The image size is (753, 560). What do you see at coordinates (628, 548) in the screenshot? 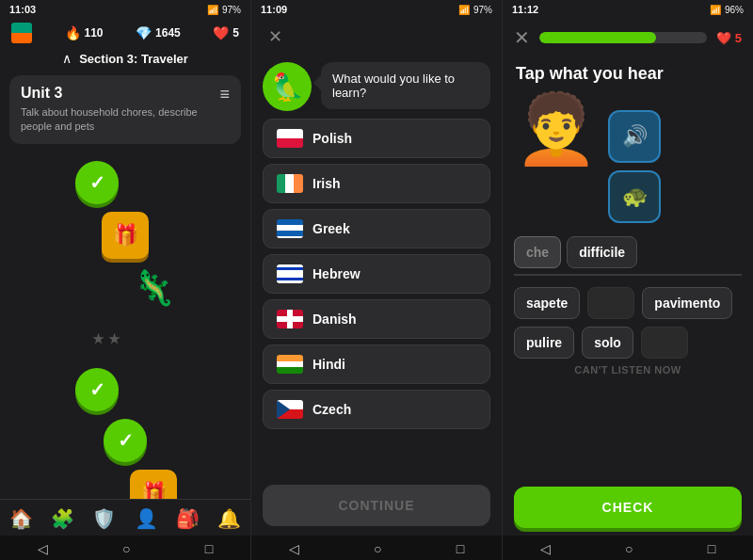
I see `android-nav-3: ◁ ○ □` at bounding box center [628, 548].